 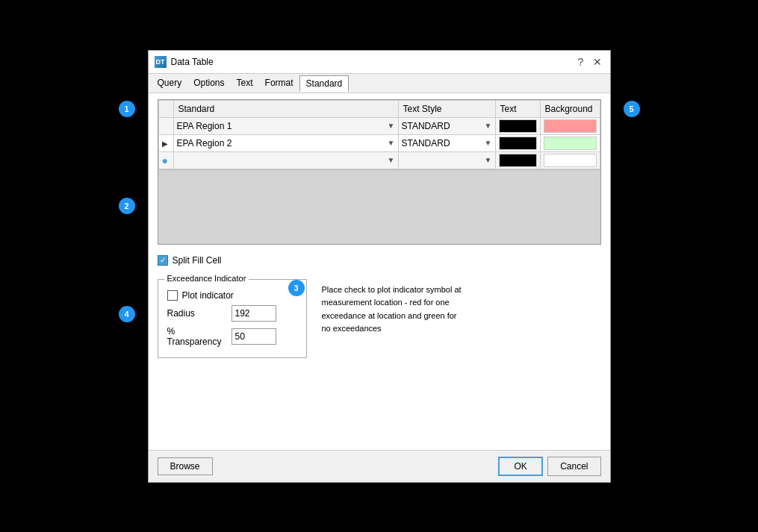 I want to click on bottom-bar: Browse OK Cancel, so click(x=379, y=466).